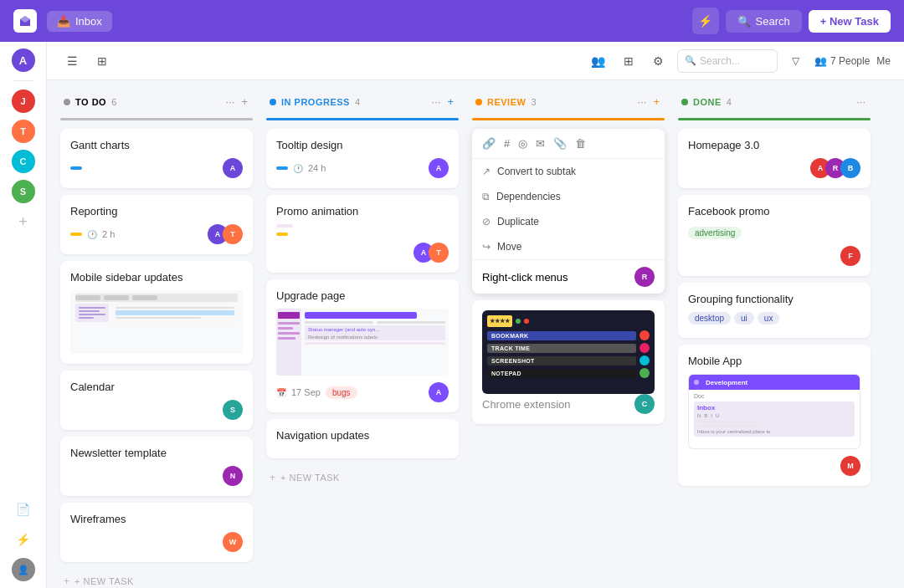  What do you see at coordinates (23, 570) in the screenshot?
I see `user-avatar: 👤` at bounding box center [23, 570].